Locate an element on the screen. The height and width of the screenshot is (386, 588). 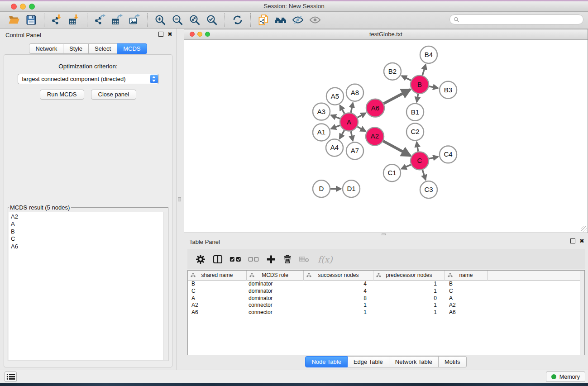
edge-A-A3 is located at coordinates (336, 117).